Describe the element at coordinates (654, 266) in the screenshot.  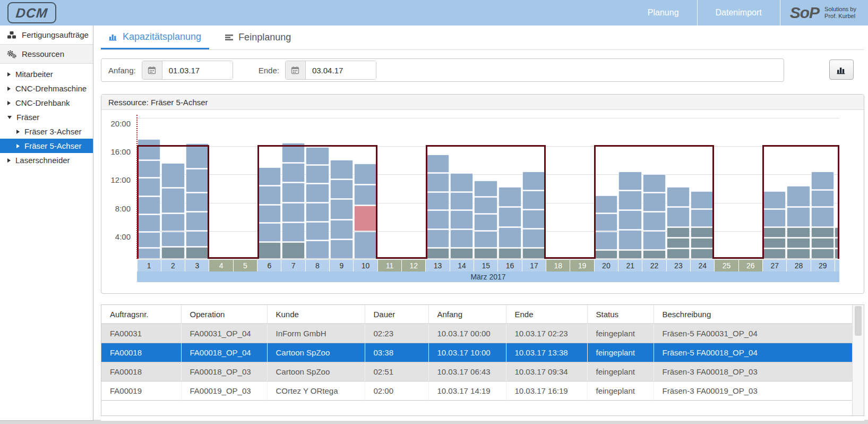
I see `day-label-22: 22` at that location.